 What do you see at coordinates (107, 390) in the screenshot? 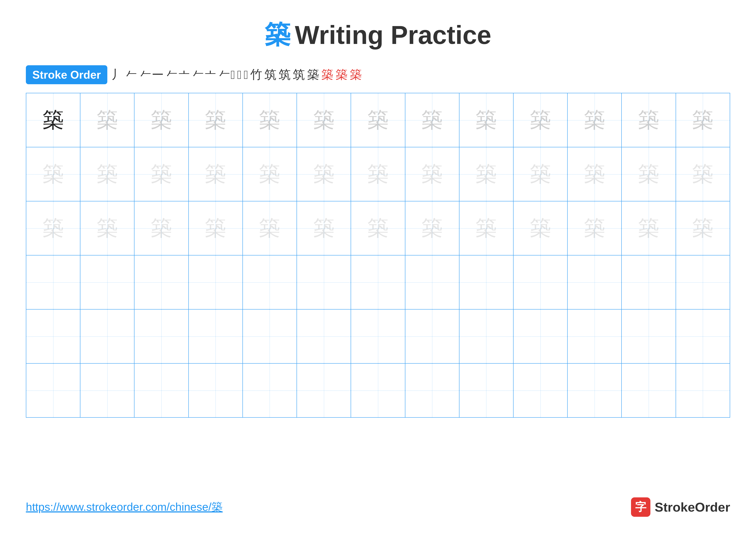
I see `grid-cell-r6c2` at bounding box center [107, 390].